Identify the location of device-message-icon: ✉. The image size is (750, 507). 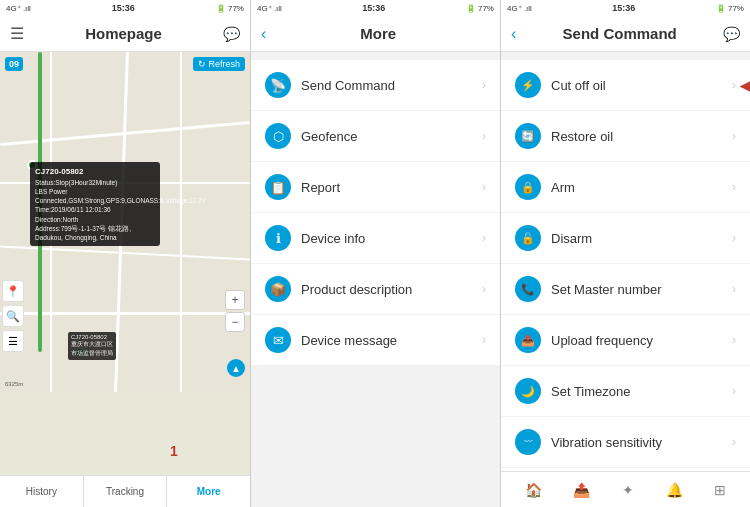
(278, 340).